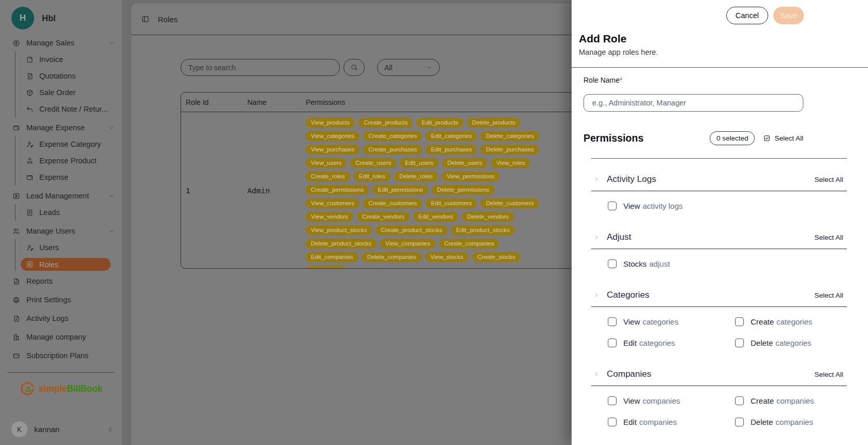 This screenshot has height=445, width=868. What do you see at coordinates (436, 217) in the screenshot?
I see `permission-badge: Edit_vendors` at bounding box center [436, 217].